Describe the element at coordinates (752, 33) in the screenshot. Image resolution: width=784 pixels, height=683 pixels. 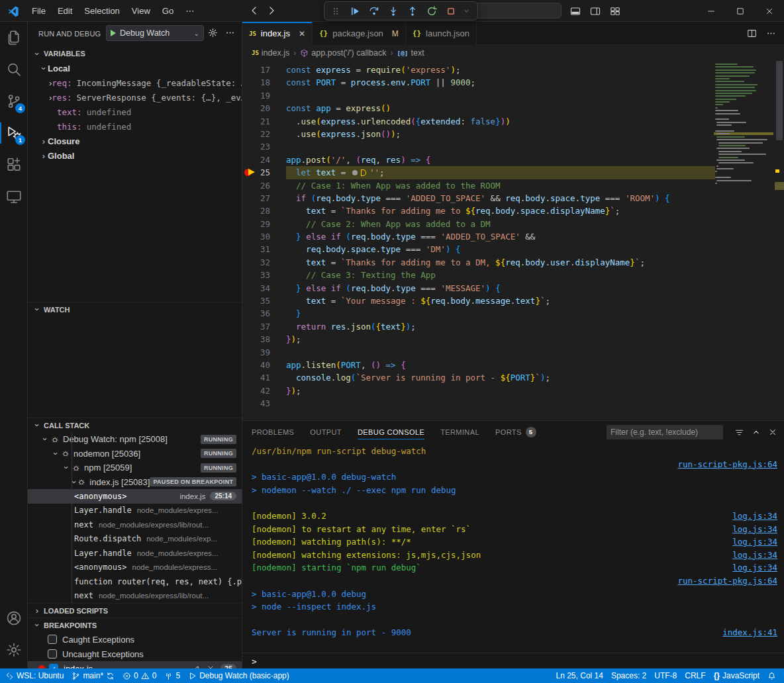
I see `split-editor-icon` at that location.